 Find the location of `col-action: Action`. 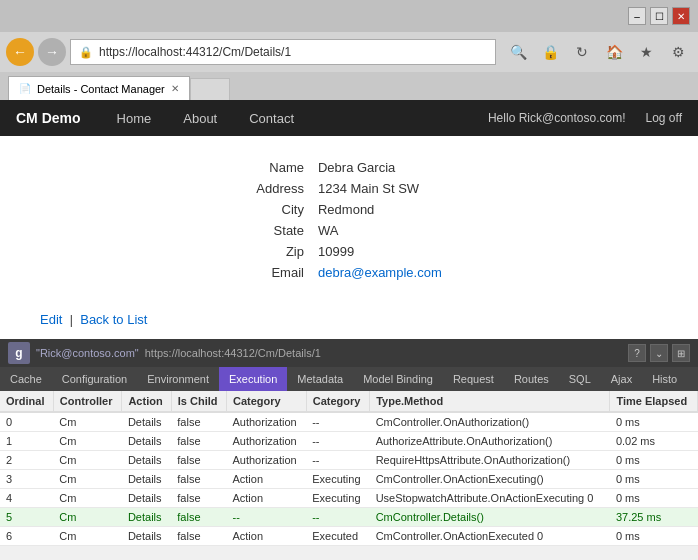

col-action: Action is located at coordinates (146, 402).